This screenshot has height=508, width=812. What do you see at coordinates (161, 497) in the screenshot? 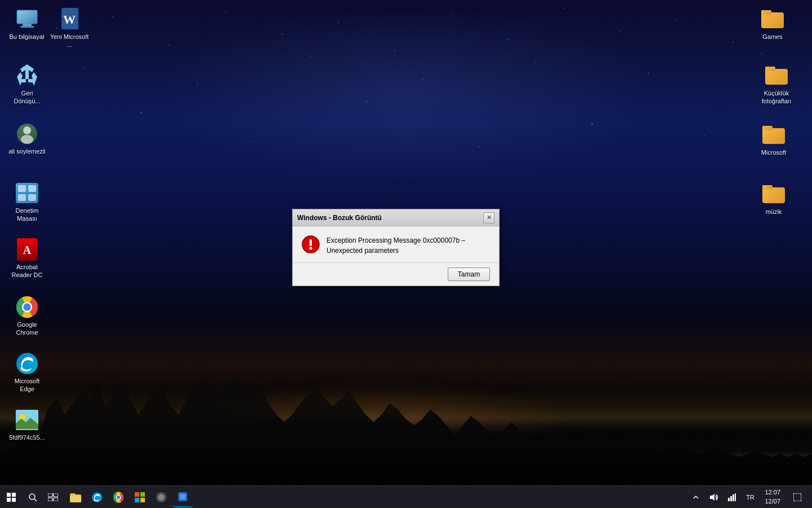
I see `taskbar-extra-icon` at bounding box center [161, 497].